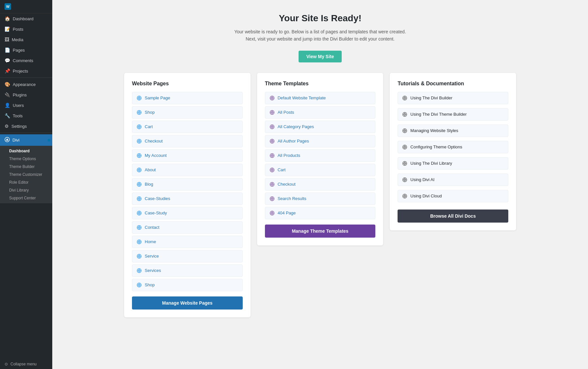 The width and height of the screenshot is (588, 369). Describe the element at coordinates (26, 71) in the screenshot. I see `sidebar-item-projects: 📌 Projects` at that location.